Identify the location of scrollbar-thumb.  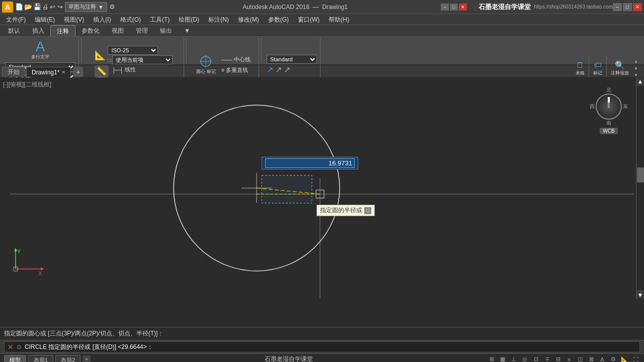
(640, 175).